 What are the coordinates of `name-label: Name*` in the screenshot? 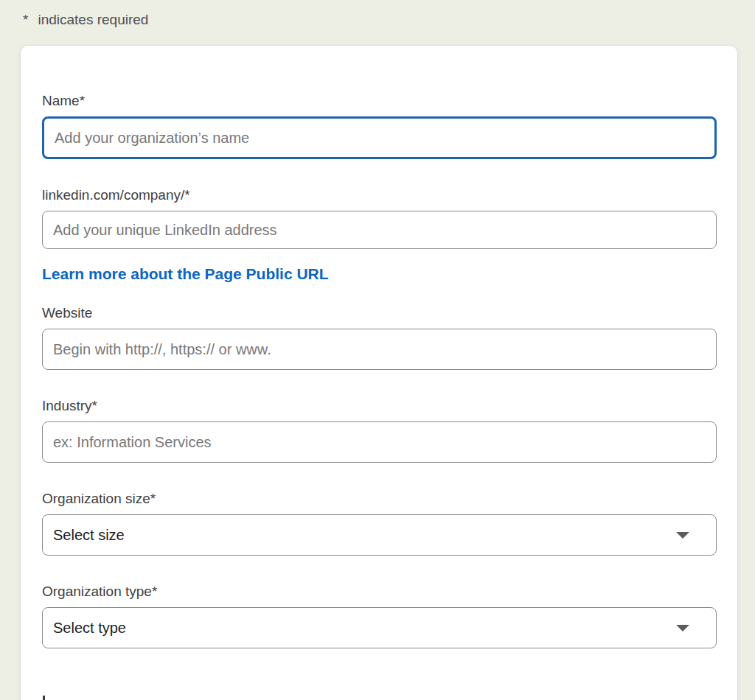 It's located at (379, 101).